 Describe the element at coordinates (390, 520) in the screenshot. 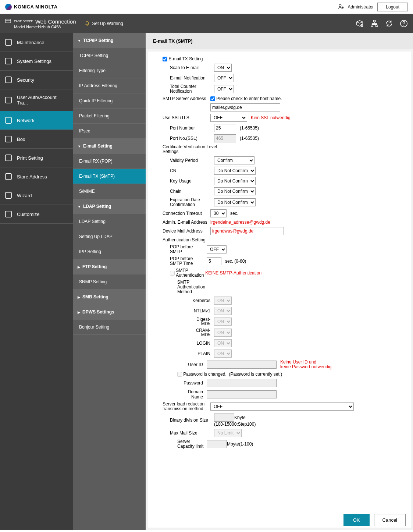

I see `cancel-button: Cancel` at that location.